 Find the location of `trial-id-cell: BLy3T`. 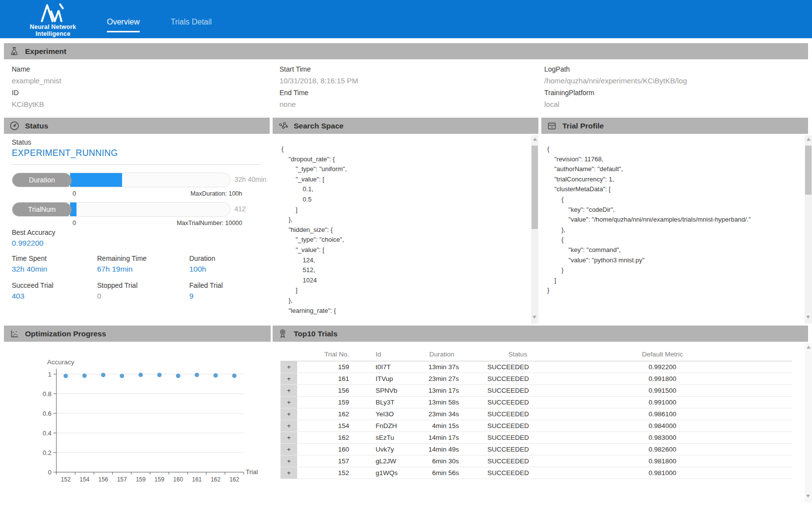

trial-id-cell: BLy3T is located at coordinates (388, 402).